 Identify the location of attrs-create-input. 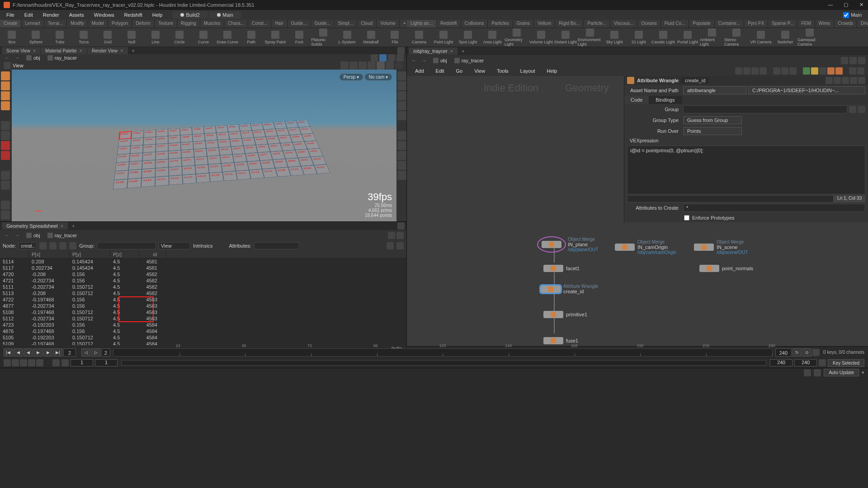
(774, 208).